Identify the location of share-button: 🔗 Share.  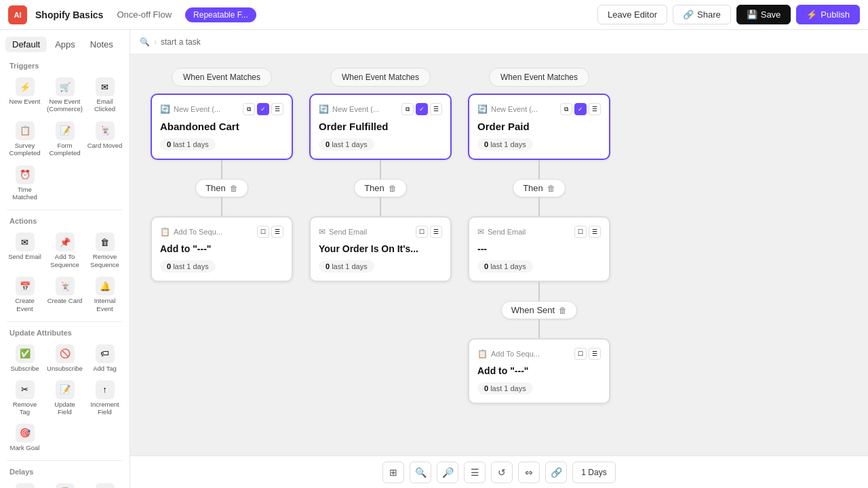
(702, 15).